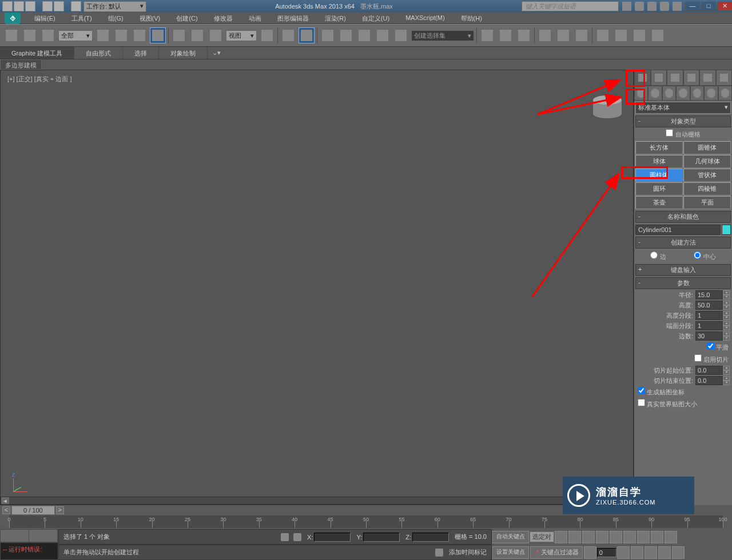  I want to click on menu-grapheditors: 图形编辑器, so click(293, 18).